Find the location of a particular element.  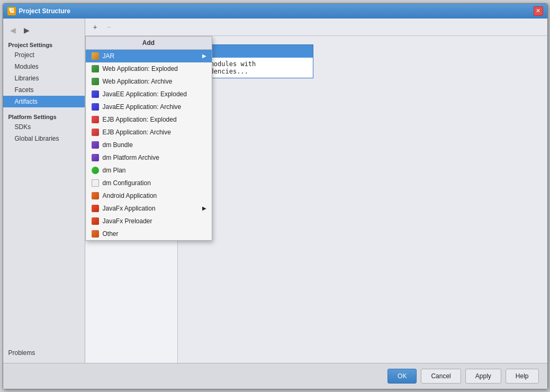

dropdown-item-jar: JAR ▶ is located at coordinates (149, 56).